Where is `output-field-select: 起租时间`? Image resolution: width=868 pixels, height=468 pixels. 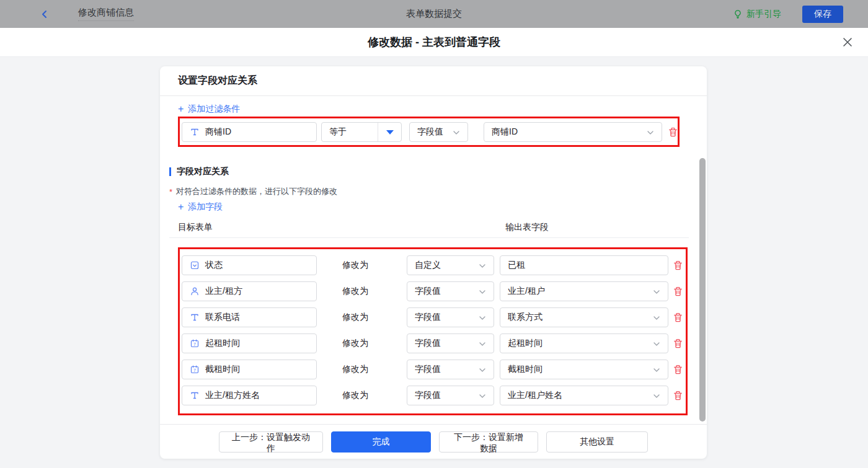
output-field-select: 起租时间 is located at coordinates (584, 343).